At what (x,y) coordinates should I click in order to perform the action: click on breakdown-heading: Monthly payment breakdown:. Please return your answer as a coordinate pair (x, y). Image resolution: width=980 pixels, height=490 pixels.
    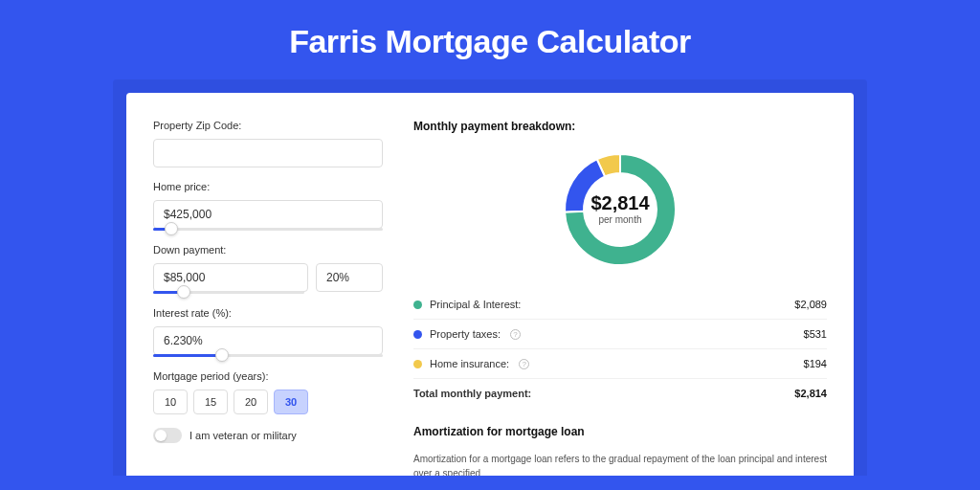
    Looking at the image, I should click on (620, 126).